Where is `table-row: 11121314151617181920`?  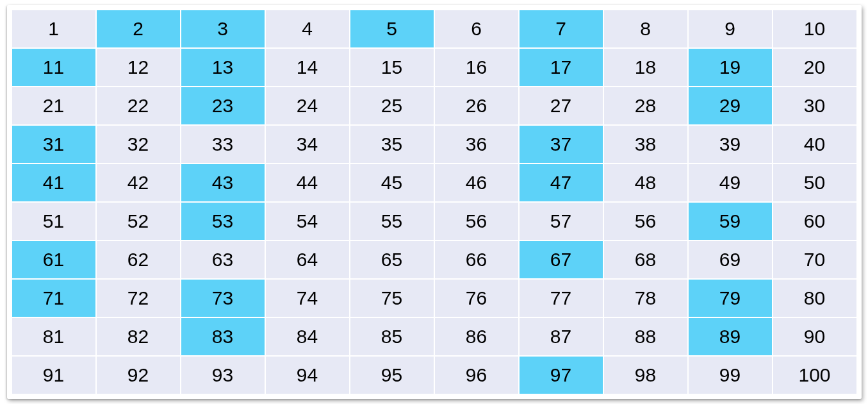 table-row: 11121314151617181920 is located at coordinates (434, 67).